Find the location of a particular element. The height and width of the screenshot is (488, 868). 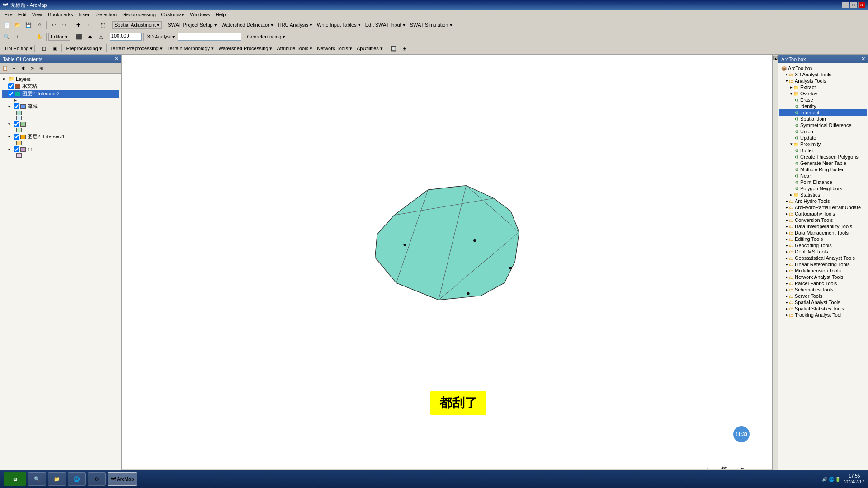

tool-e: ⊞ is located at coordinates (405, 48).